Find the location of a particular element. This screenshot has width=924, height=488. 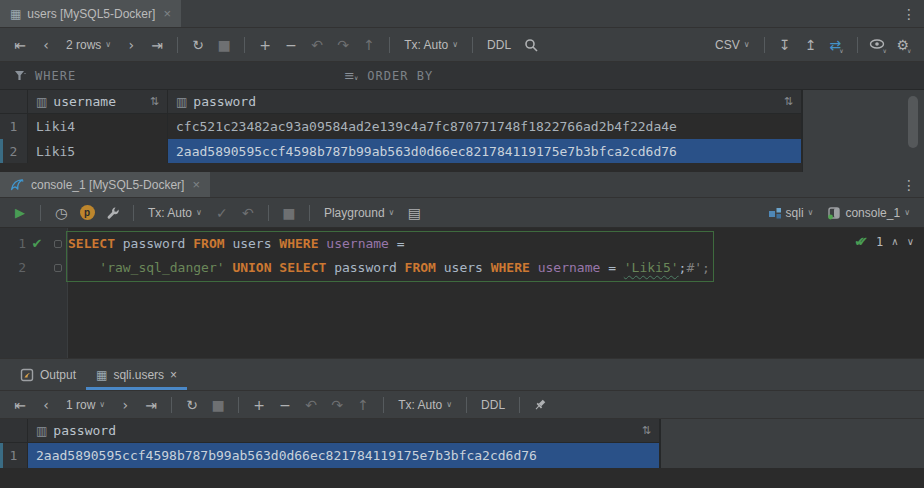

playground-dropdown: Playground ∨ is located at coordinates (360, 213).